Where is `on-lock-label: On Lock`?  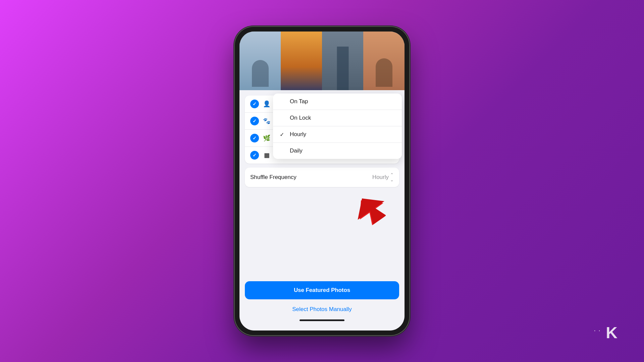
on-lock-label: On Lock is located at coordinates (301, 118).